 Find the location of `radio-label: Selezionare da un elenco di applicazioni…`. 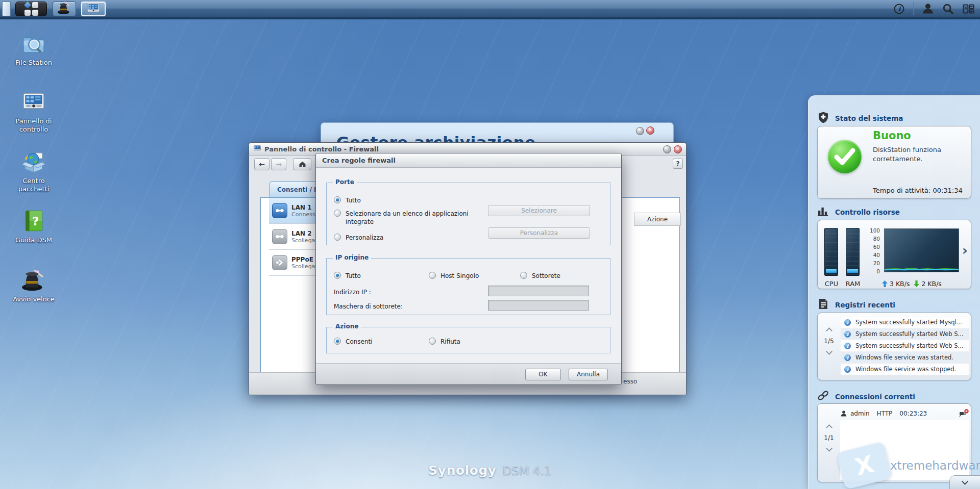

radio-label: Selezionare da un elenco di applicazioni… is located at coordinates (410, 218).